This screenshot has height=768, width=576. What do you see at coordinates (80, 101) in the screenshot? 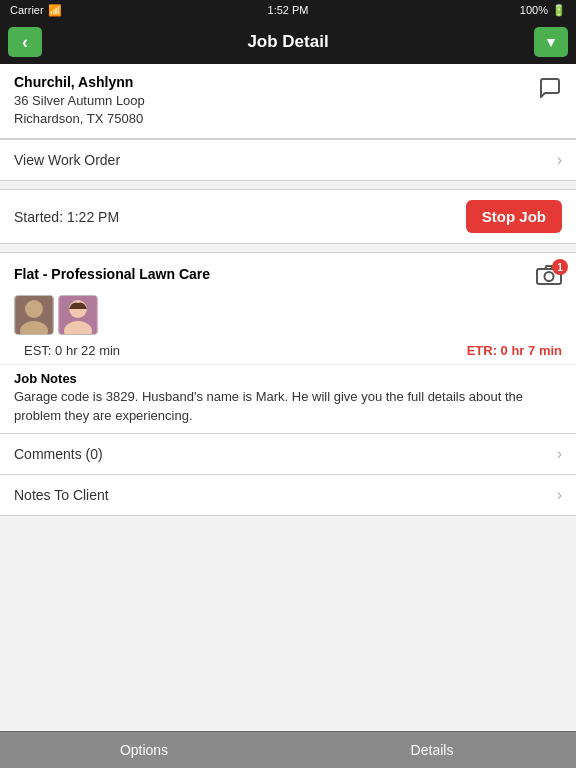
I see `customer-info: Churchil, Ashlynn 36 Silver Autumn Loop …` at bounding box center [80, 101].